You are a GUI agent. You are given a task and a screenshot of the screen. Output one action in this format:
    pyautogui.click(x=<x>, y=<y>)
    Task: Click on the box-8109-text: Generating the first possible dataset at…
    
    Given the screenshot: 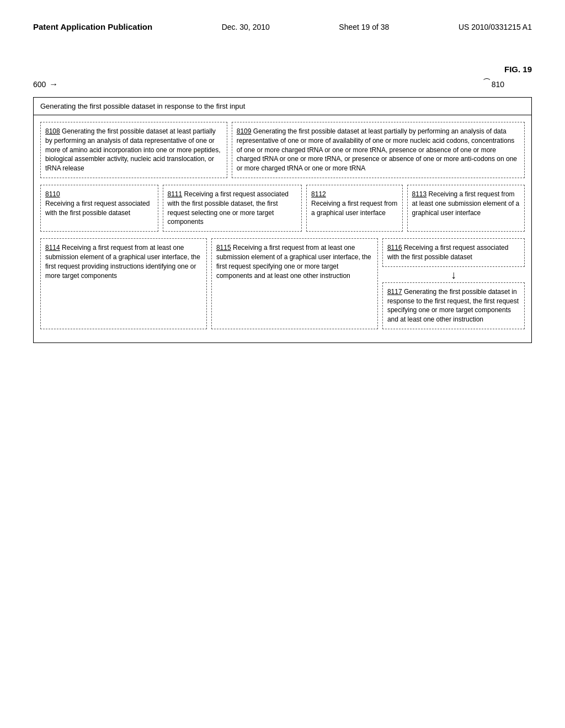 What is the action you would take?
    pyautogui.click(x=377, y=150)
    